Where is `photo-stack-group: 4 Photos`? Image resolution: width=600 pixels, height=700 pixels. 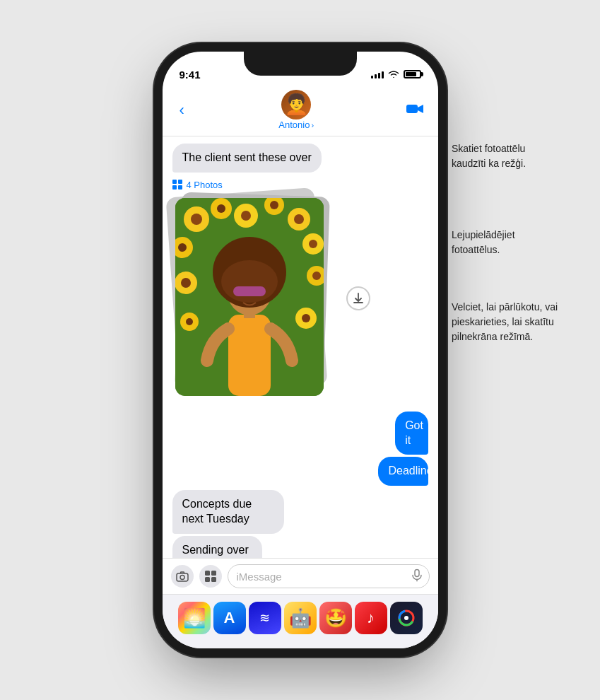 photo-stack-group: 4 Photos is located at coordinates (300, 292).